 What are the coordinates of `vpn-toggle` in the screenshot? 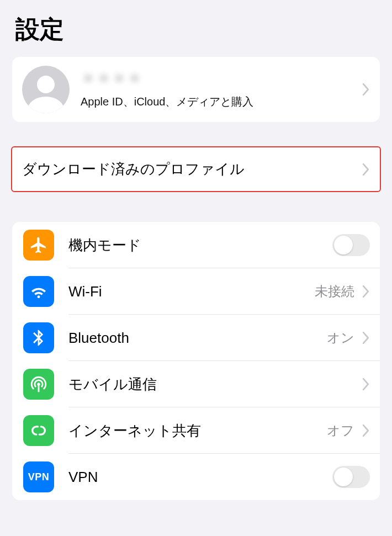 It's located at (351, 477).